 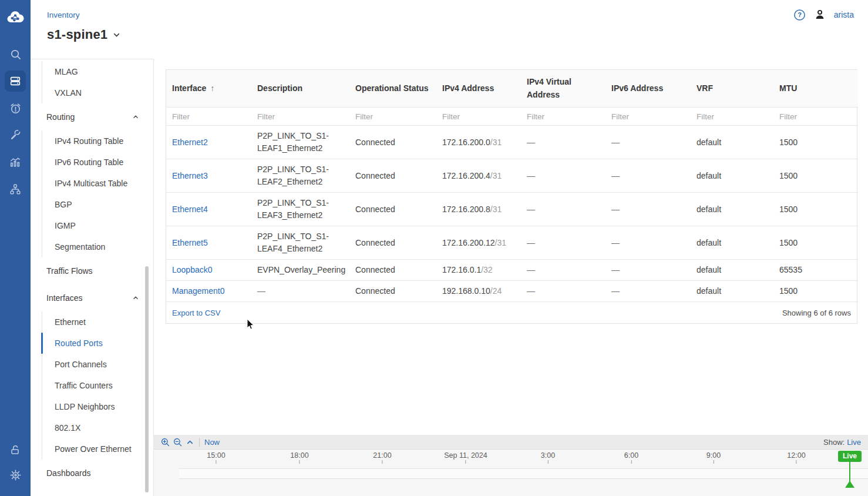 What do you see at coordinates (60, 117) in the screenshot?
I see `sidebar-item-label: Routing` at bounding box center [60, 117].